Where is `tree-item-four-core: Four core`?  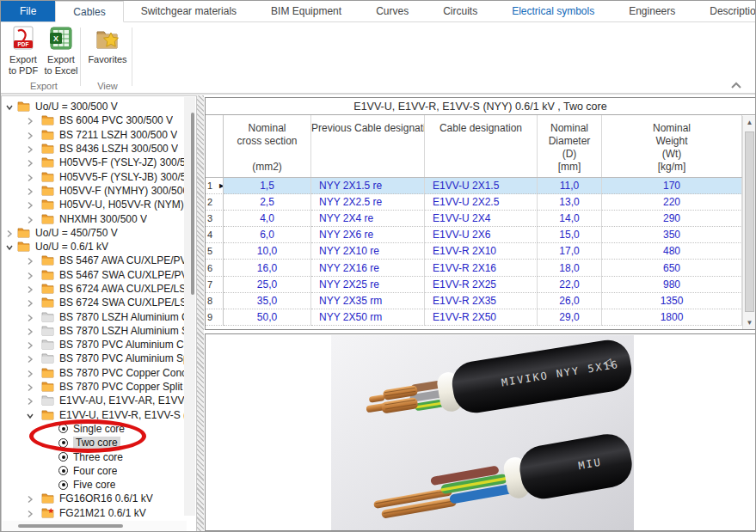
tree-item-four-core: Four core is located at coordinates (95, 471).